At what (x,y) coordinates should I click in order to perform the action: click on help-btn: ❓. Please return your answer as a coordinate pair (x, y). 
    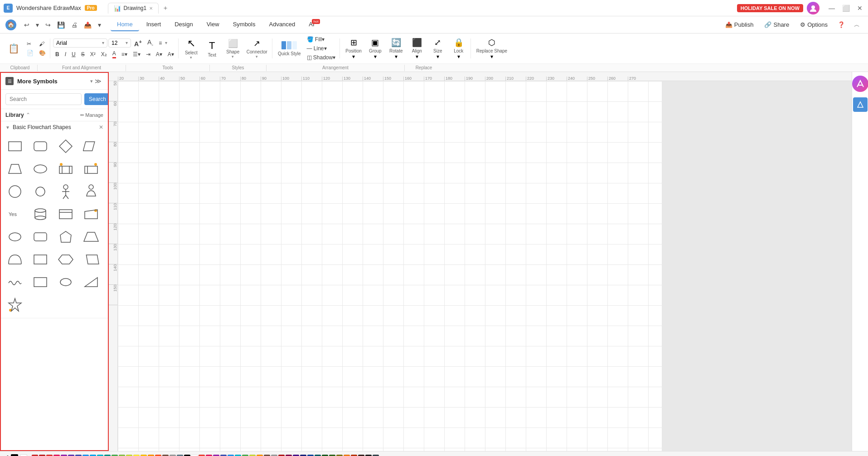
    Looking at the image, I should click on (841, 24).